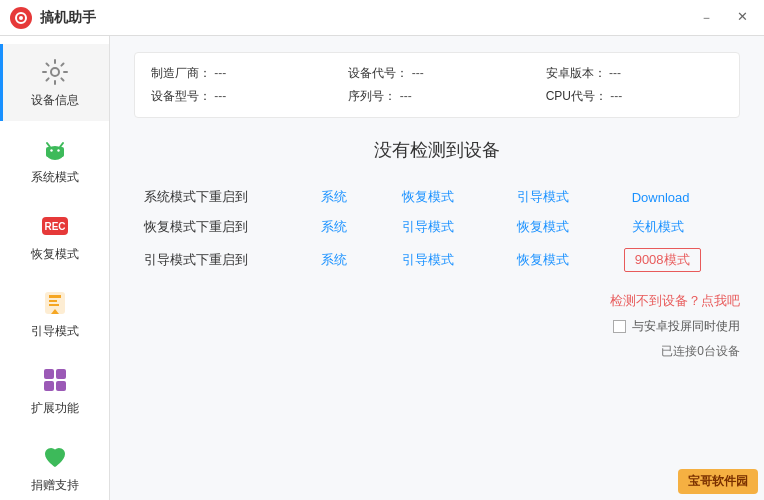 The height and width of the screenshot is (500, 764). I want to click on boot-mode-btn-r1: 引导模式, so click(543, 196).